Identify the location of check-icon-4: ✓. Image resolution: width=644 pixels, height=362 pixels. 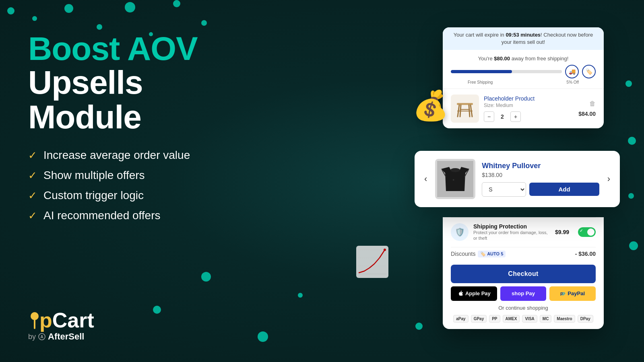
(33, 216).